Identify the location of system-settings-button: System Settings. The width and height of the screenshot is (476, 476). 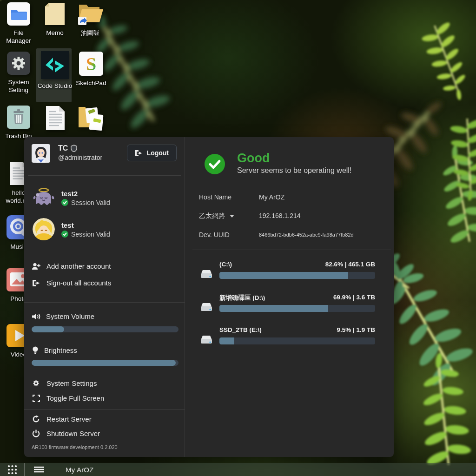
(64, 383).